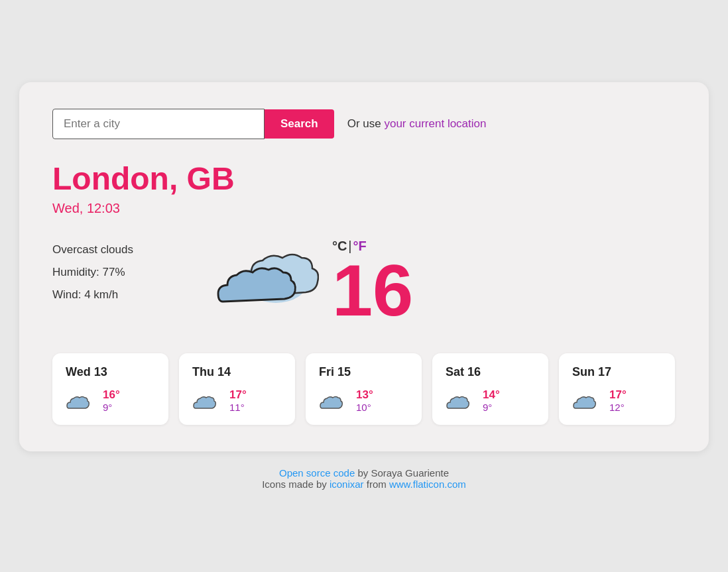  I want to click on search-input, so click(158, 124).